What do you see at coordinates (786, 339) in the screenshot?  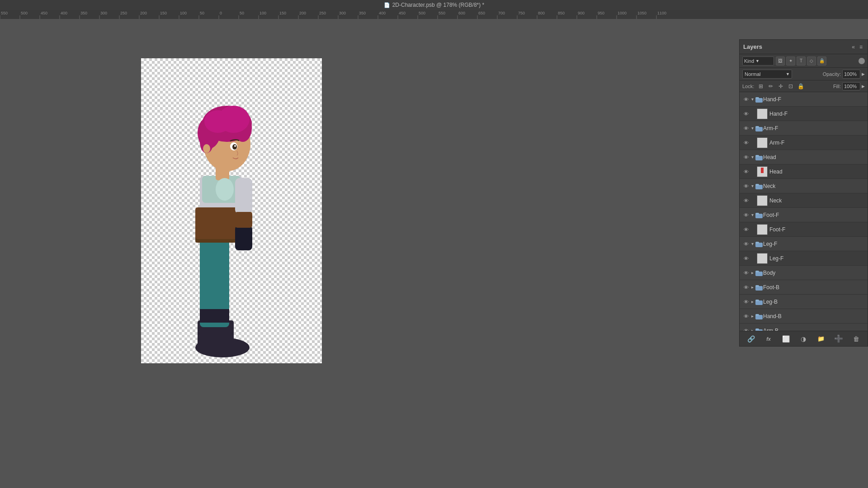 I see `add-mask-btn: ⬜` at bounding box center [786, 339].